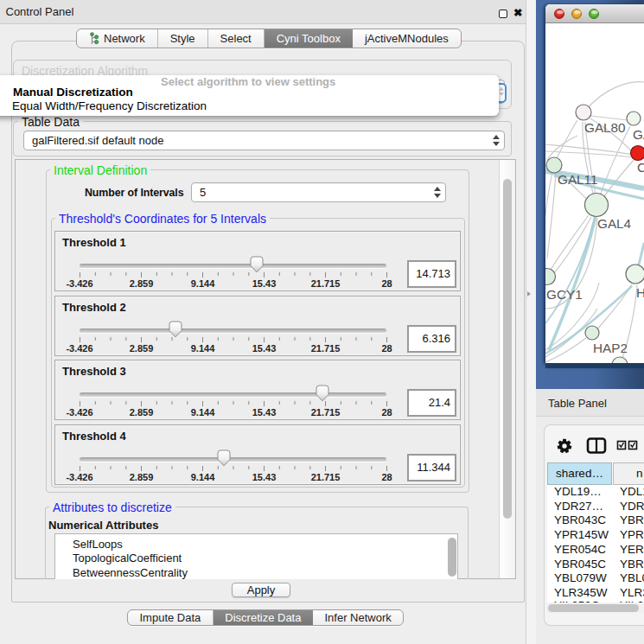 The image size is (644, 644). I want to click on svg-text: C, so click(641, 168).